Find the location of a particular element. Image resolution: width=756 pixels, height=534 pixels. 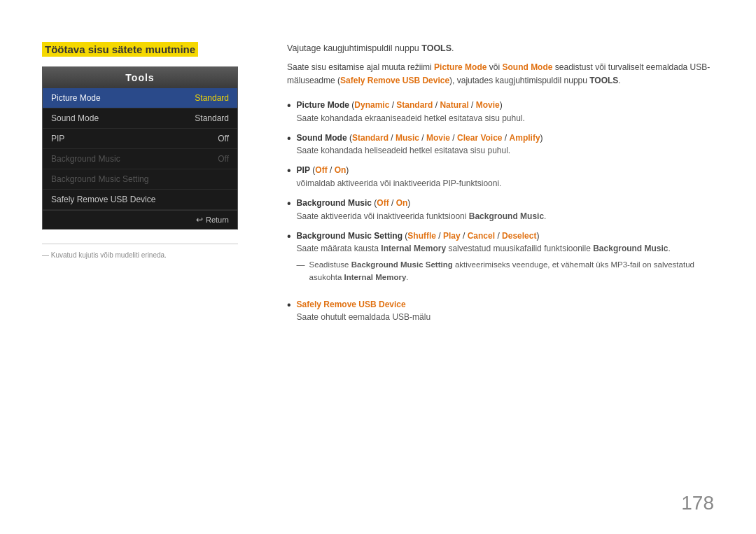

bullet-title: Safely Remove USB Device is located at coordinates (505, 305).